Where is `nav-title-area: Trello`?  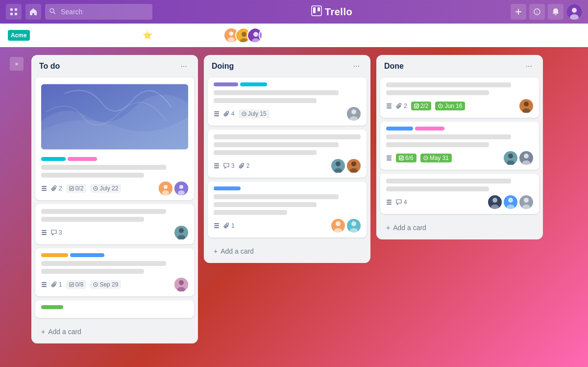
nav-title-area: Trello is located at coordinates (332, 12).